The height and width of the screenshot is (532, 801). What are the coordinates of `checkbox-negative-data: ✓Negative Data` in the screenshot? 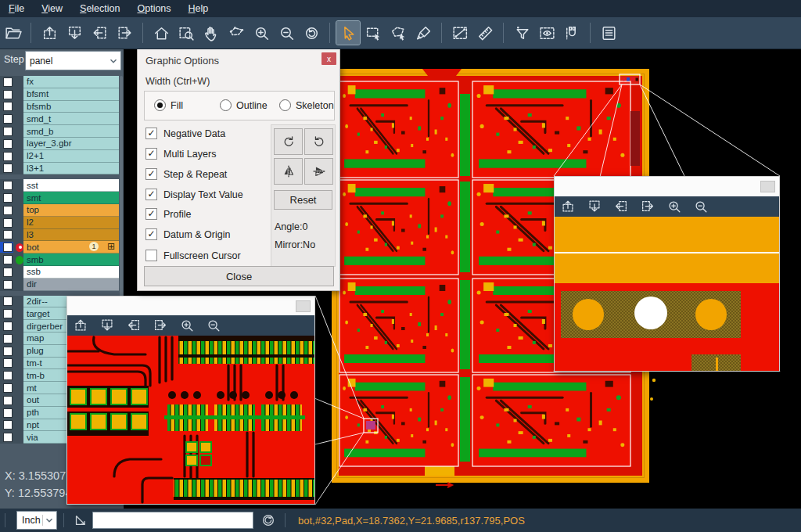 It's located at (185, 133).